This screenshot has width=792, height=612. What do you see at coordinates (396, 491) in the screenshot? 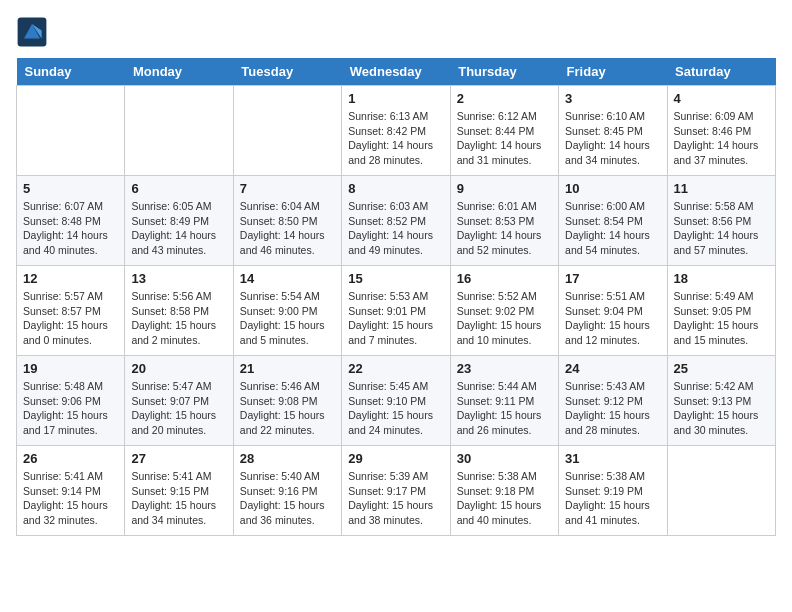
I see `calendar-cell: 29Sunrise: 5:39 AMSunset: 9:17 PMDayligh…` at bounding box center [396, 491].